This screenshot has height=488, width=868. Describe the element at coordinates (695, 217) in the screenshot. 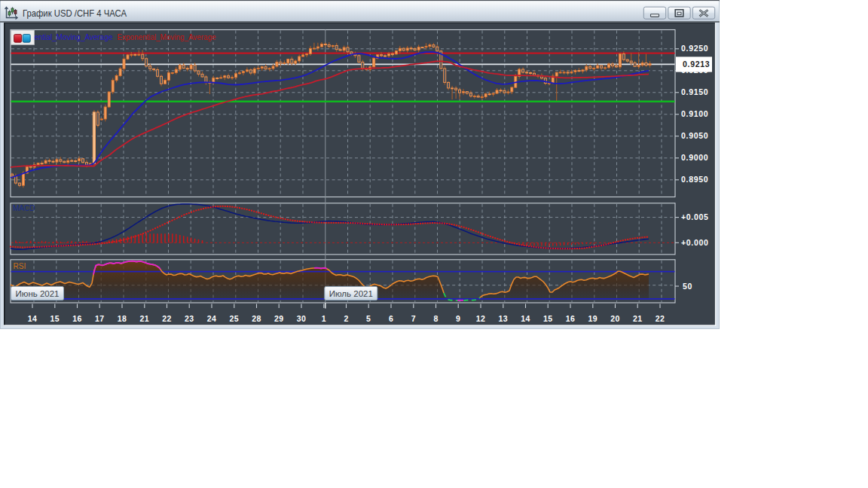

I see `svg-text: +0.005` at that location.